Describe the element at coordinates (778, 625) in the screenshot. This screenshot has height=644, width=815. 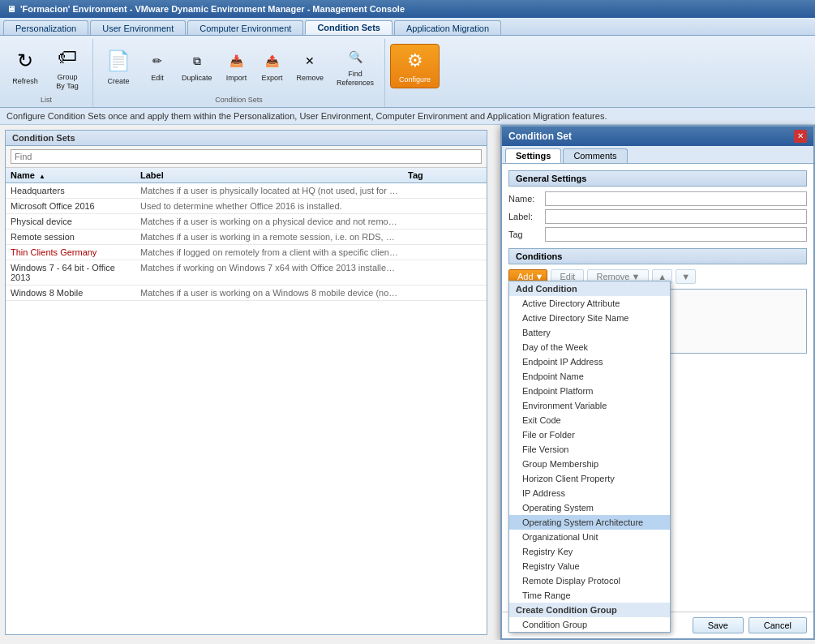
I see `cancel-button: Cancel` at that location.